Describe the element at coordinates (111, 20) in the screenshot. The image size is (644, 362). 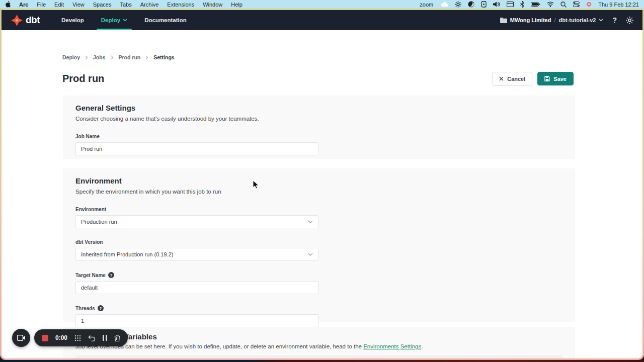
I see `nav-deploy-label: Deploy` at that location.